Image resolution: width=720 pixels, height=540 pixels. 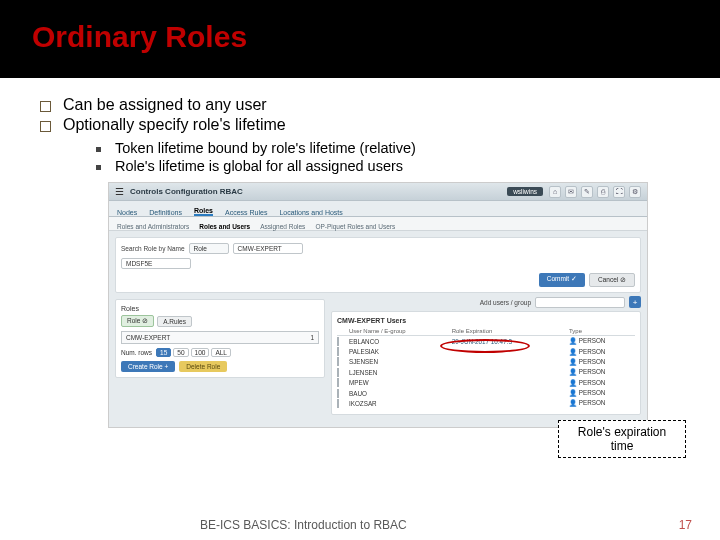 I want to click on tab-primary: Roles, so click(x=204, y=212).